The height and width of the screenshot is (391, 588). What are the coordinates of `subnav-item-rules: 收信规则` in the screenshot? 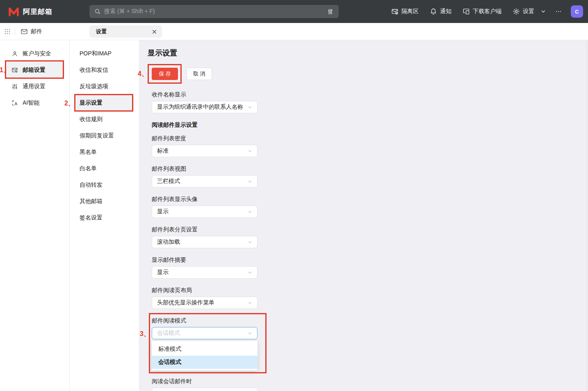 It's located at (104, 119).